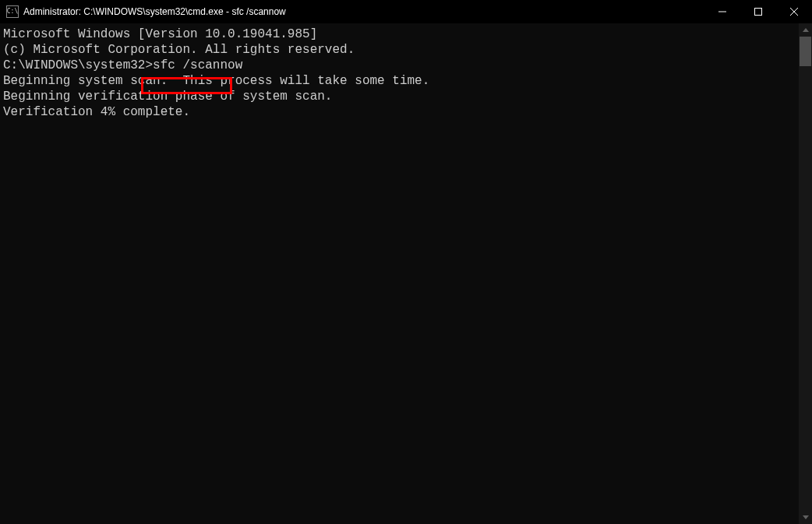 This screenshot has width=812, height=524. I want to click on vertical-scrollbar, so click(806, 274).